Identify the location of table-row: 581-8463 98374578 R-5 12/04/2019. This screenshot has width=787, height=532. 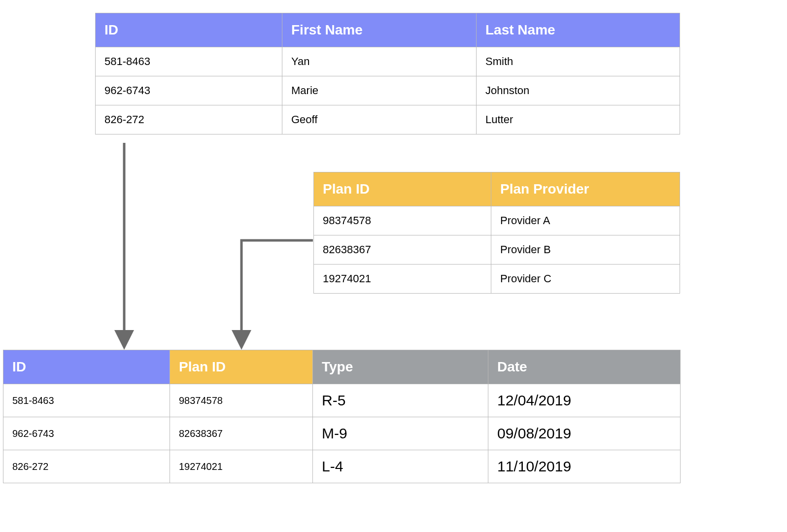
(342, 401).